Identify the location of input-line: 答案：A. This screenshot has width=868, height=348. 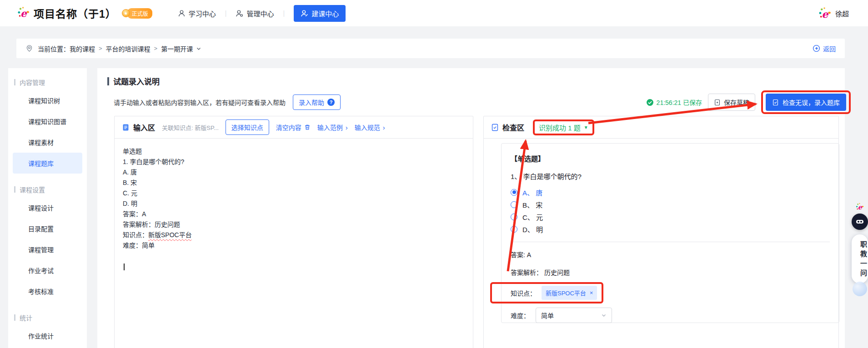
(294, 214).